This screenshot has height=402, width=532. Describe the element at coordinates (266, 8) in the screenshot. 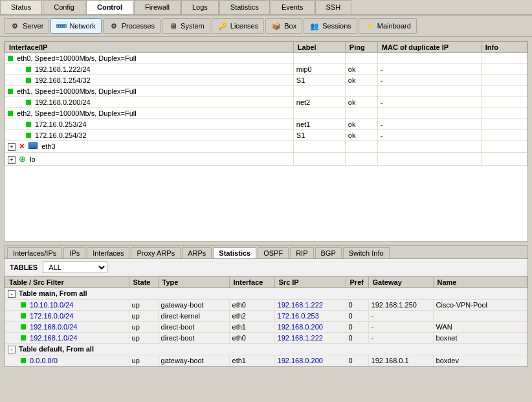

I see `top-tab-bar: Status Config Control Firewall Logs Stat…` at that location.